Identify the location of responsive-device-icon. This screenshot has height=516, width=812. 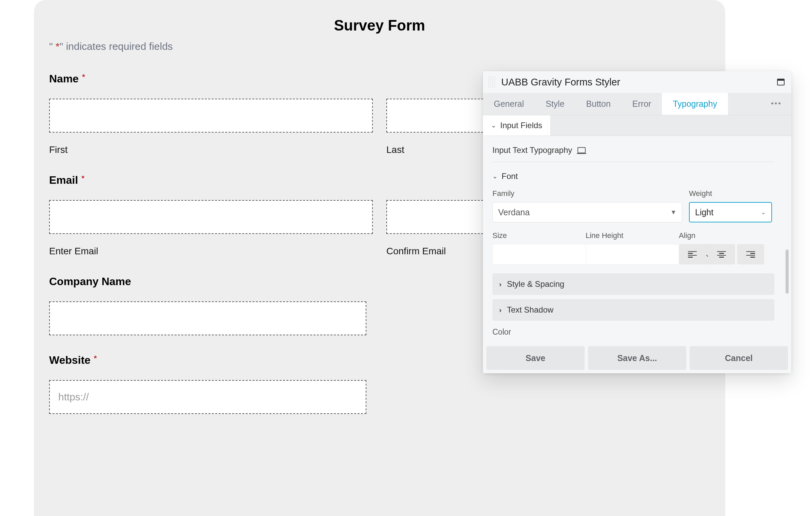
(582, 150).